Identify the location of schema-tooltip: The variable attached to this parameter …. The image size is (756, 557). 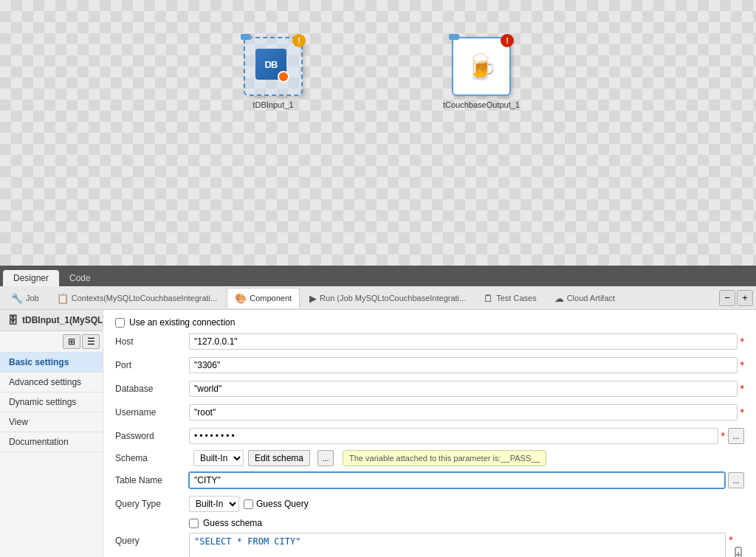
(444, 458).